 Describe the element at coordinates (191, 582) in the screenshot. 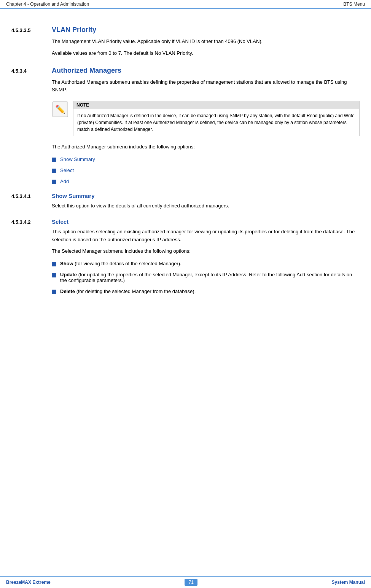

I see `footer-page-number: 71` at that location.